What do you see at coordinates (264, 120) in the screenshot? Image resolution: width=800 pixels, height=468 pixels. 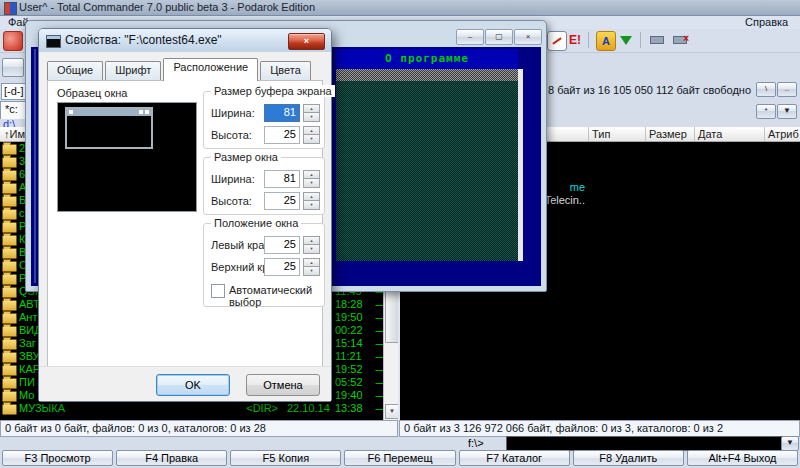 I see `group-buffer-size: Размер буфера экрана Ширина: 81 ▲ ▼ Высо…` at bounding box center [264, 120].